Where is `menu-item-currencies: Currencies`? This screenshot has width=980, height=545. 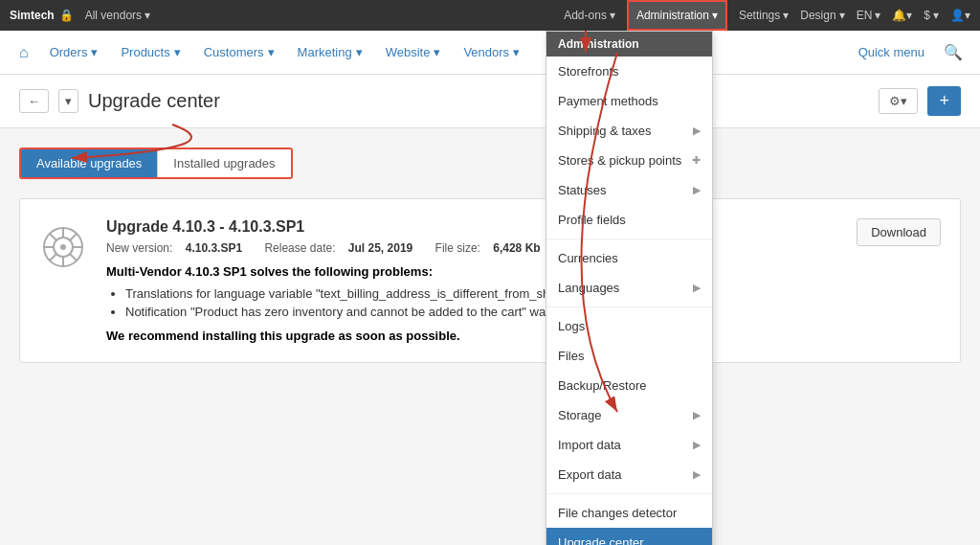 menu-item-currencies: Currencies is located at coordinates (630, 259).